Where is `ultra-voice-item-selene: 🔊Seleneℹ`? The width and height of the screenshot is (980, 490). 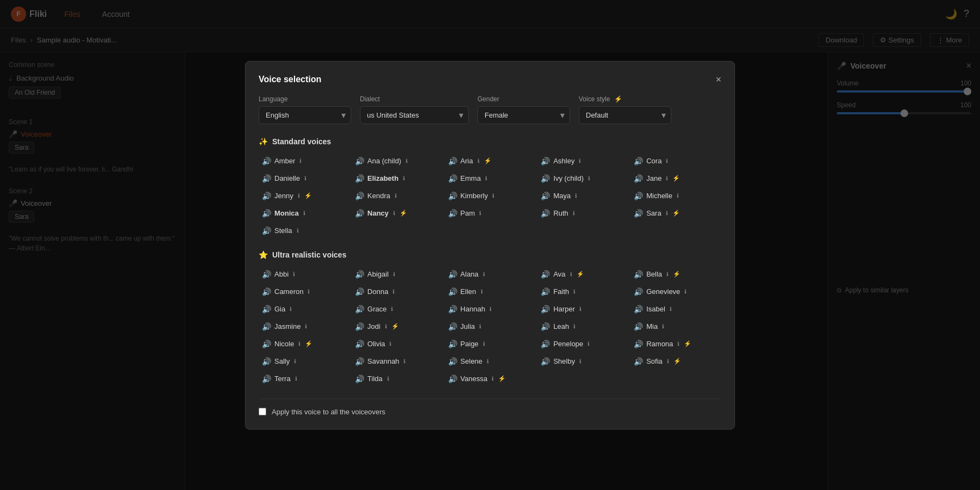
ultra-voice-item-selene: 🔊Seleneℹ is located at coordinates (490, 362).